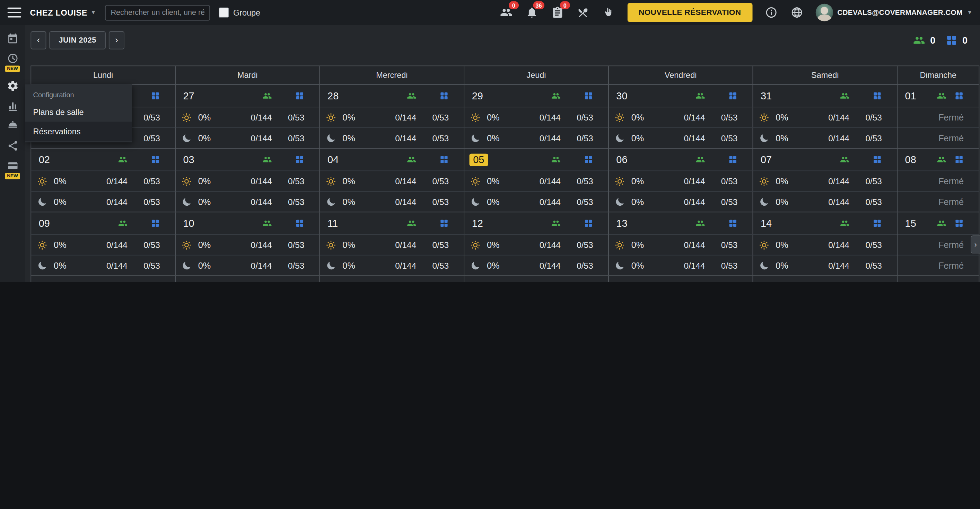  What do you see at coordinates (12, 125) in the screenshot?
I see `sidebar-item-orders` at bounding box center [12, 125].